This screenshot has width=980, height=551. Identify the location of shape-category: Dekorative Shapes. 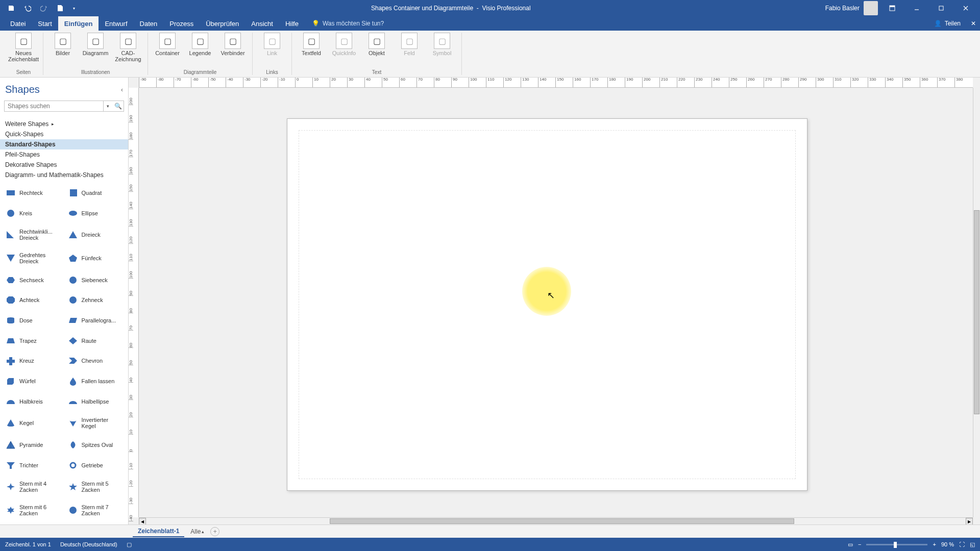
(64, 165).